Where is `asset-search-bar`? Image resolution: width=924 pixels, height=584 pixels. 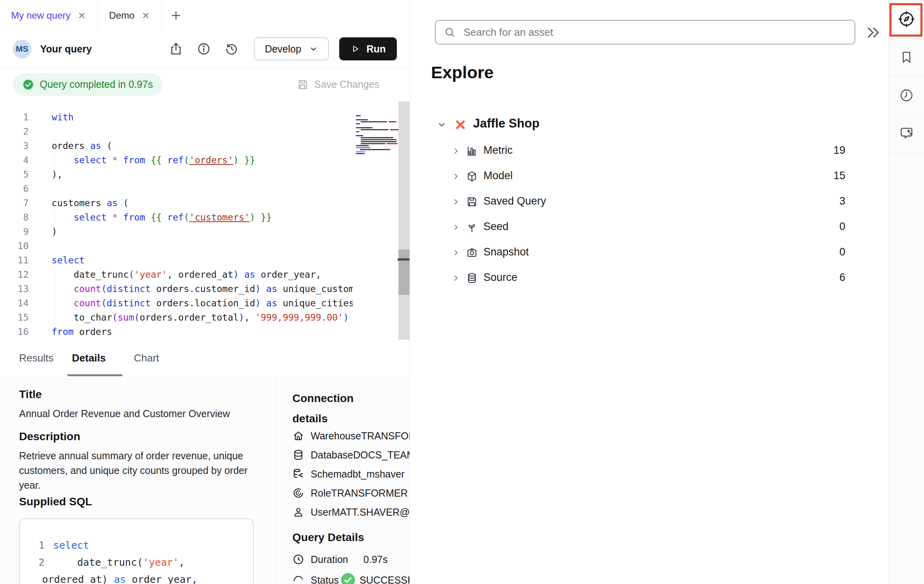 asset-search-bar is located at coordinates (645, 32).